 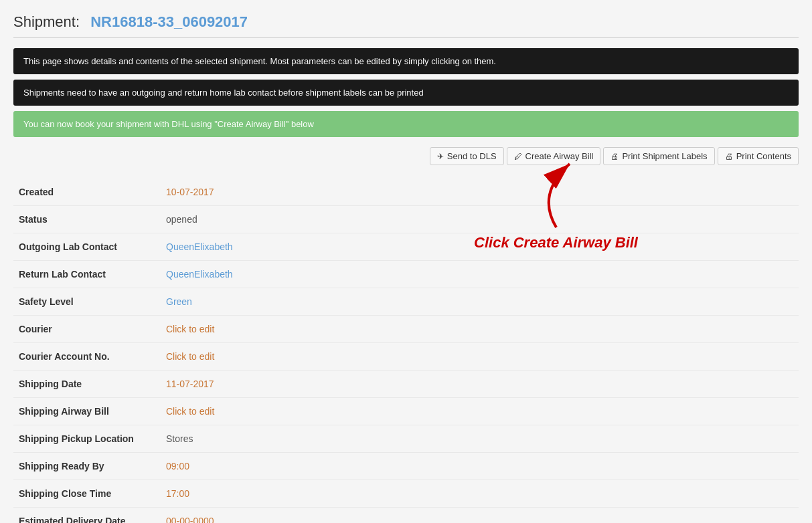 What do you see at coordinates (479, 439) in the screenshot?
I see `field-value-shipping-pickup-location: Stores` at bounding box center [479, 439].